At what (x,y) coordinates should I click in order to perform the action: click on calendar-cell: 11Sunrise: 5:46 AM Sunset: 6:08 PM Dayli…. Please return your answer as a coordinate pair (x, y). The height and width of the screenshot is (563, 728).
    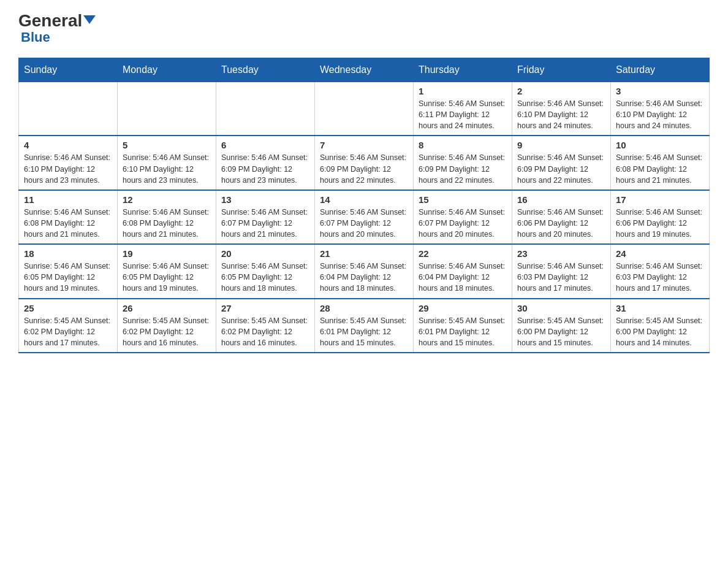
    Looking at the image, I should click on (69, 217).